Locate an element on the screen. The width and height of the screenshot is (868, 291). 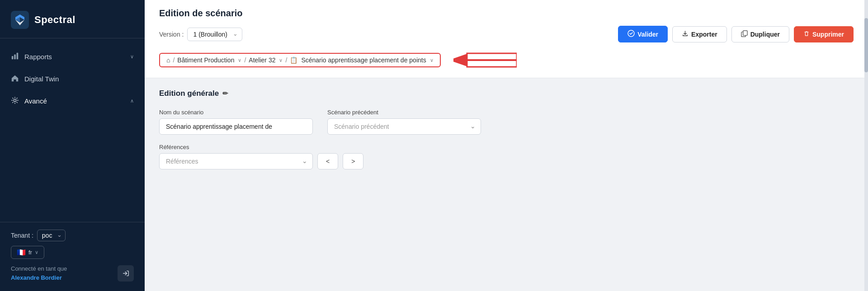
spectral-logo-icon is located at coordinates (20, 20).